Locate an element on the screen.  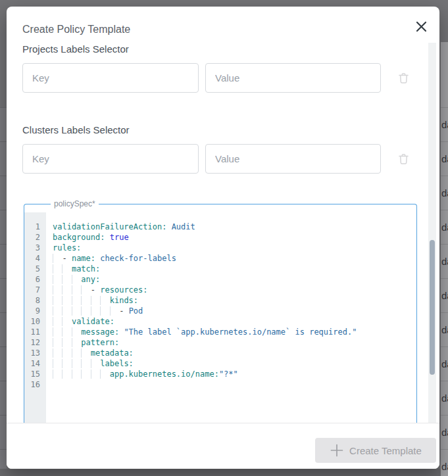
line-number: 3 is located at coordinates (32, 248).